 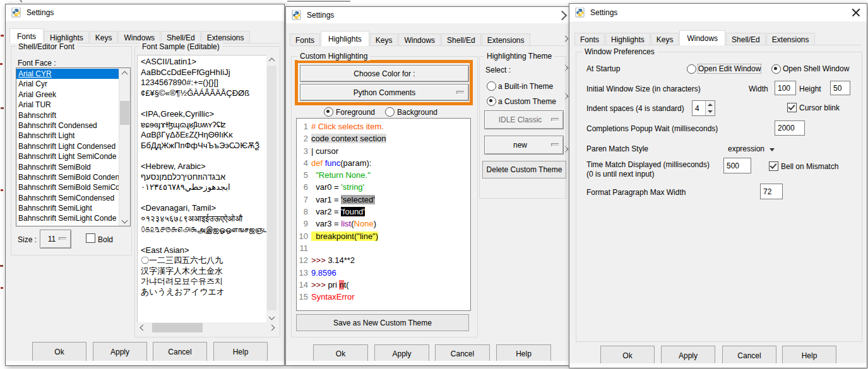 What do you see at coordinates (856, 13) in the screenshot?
I see `close-icon` at bounding box center [856, 13].